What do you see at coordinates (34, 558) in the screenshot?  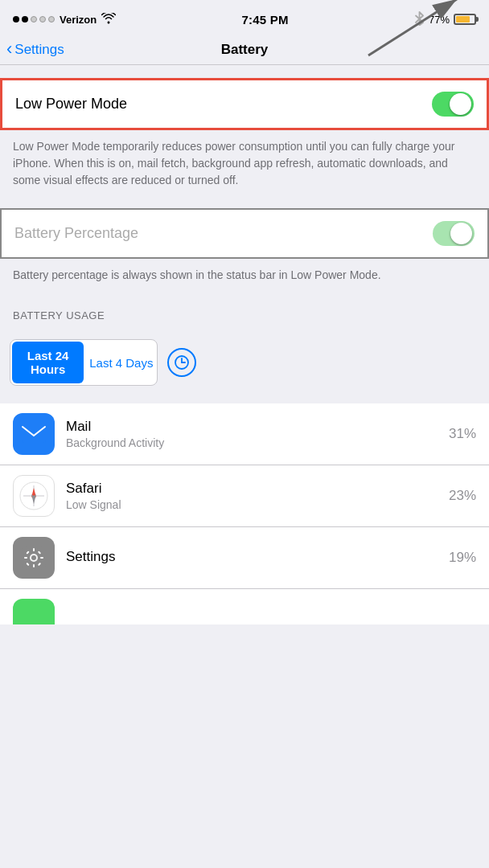 I see `settings-icon` at bounding box center [34, 558].